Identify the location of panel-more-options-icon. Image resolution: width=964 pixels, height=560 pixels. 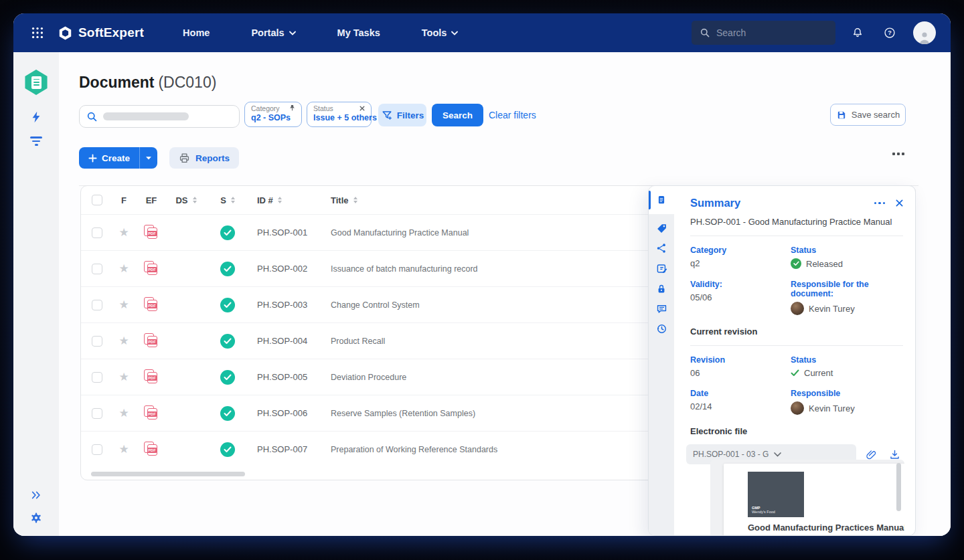
(880, 203).